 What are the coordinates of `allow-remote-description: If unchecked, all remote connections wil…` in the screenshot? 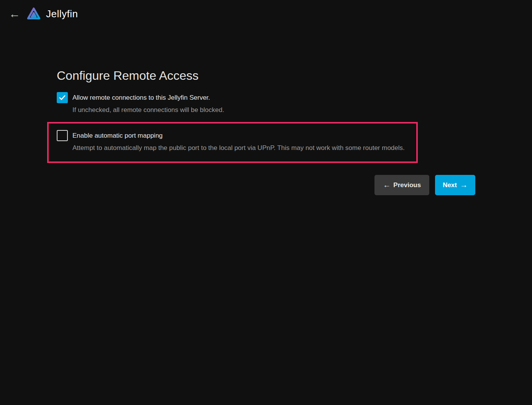 It's located at (148, 110).